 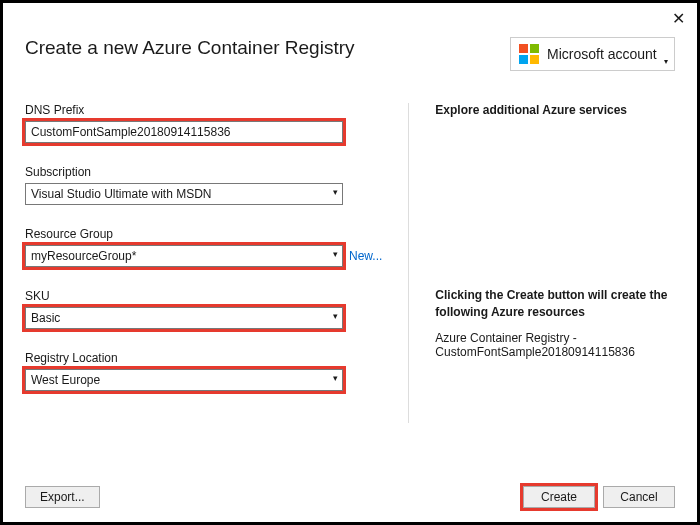 I want to click on dns-prefix-value: CustomFontSample20180914115836, so click(x=130, y=132).